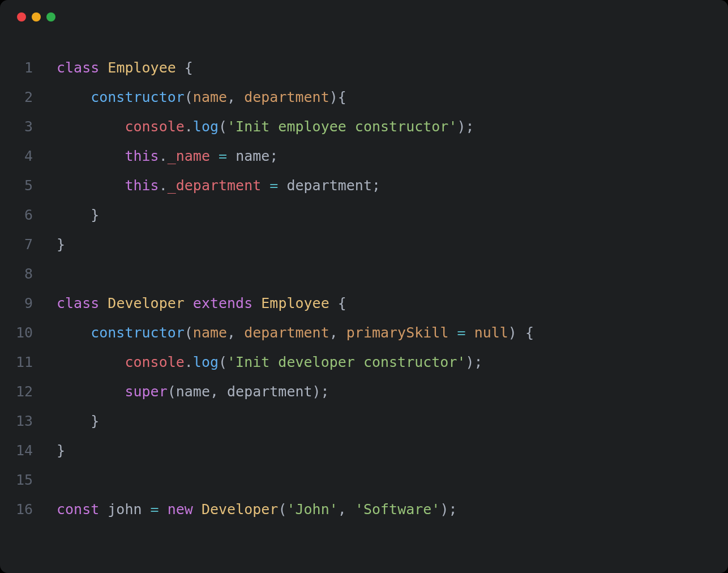 This screenshot has height=573, width=728. What do you see at coordinates (215, 186) in the screenshot?
I see `token-obj: _department` at bounding box center [215, 186].